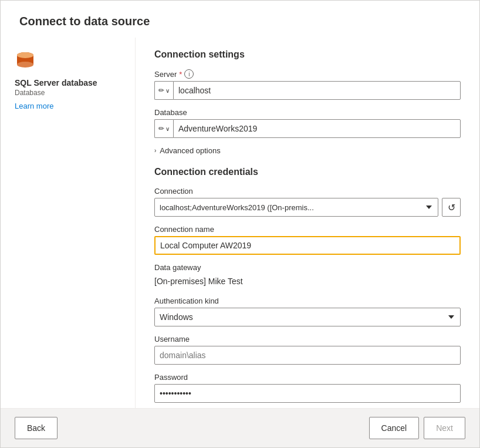  Describe the element at coordinates (451, 207) in the screenshot. I see `connection-refresh-btn: ↺` at that location.